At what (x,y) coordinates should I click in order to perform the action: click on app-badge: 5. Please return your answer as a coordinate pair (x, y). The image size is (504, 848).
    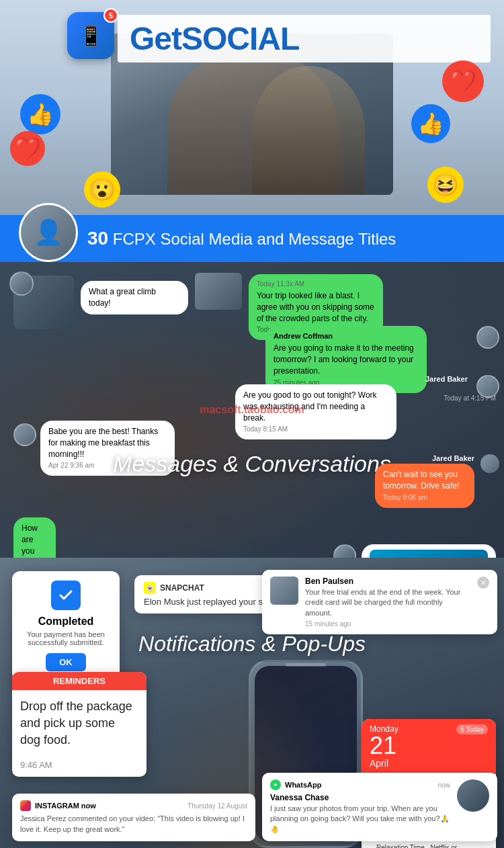
    Looking at the image, I should click on (111, 15).